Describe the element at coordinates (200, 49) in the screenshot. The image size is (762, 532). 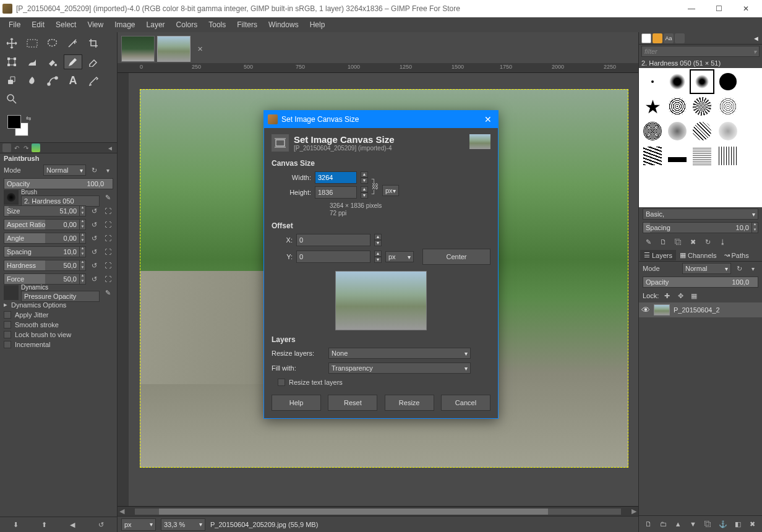
I see `close-tab-icon: ✕` at that location.